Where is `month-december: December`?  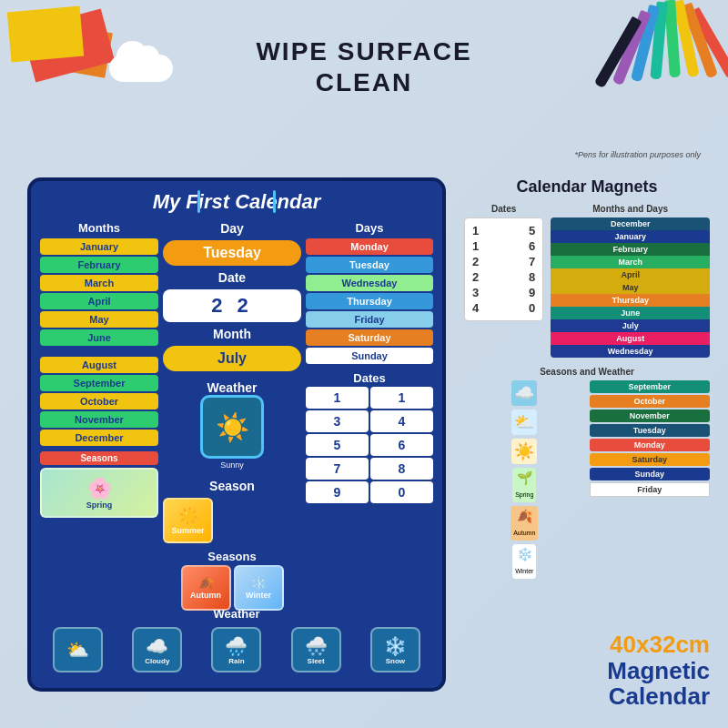 month-december: December is located at coordinates (99, 438).